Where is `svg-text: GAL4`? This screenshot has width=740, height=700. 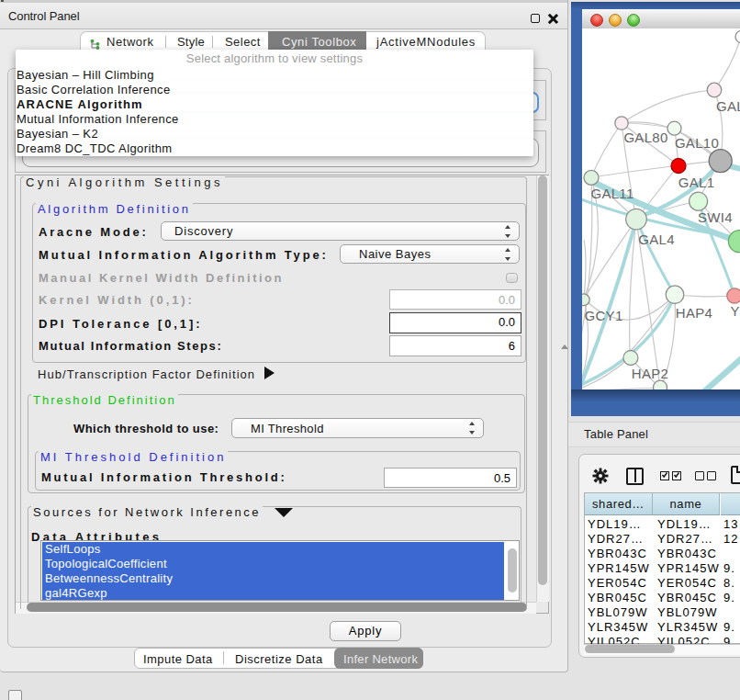 svg-text: GAL4 is located at coordinates (656, 239).